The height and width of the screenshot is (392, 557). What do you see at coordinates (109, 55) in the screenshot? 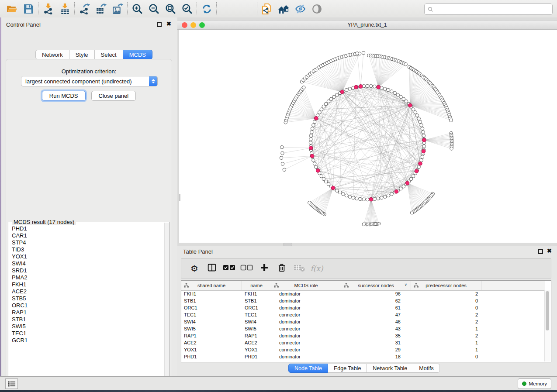
I see `tab-select: Select` at bounding box center [109, 55].